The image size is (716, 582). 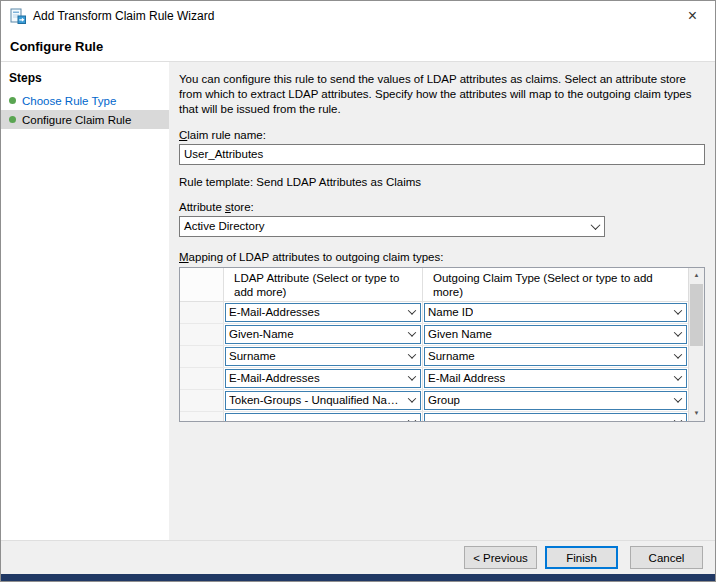 What do you see at coordinates (434, 285) in the screenshot?
I see `table-header-row: LDAP Attribute (Select or type to add mo…` at bounding box center [434, 285].